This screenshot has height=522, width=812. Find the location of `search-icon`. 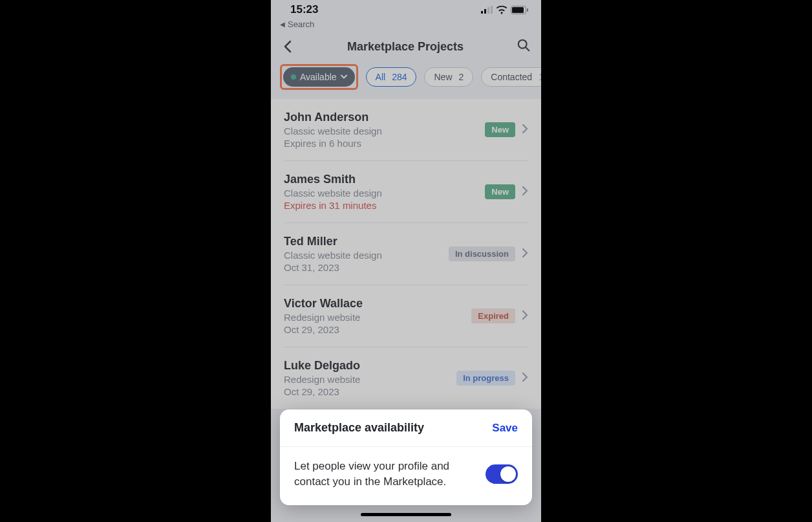

search-icon is located at coordinates (524, 45).